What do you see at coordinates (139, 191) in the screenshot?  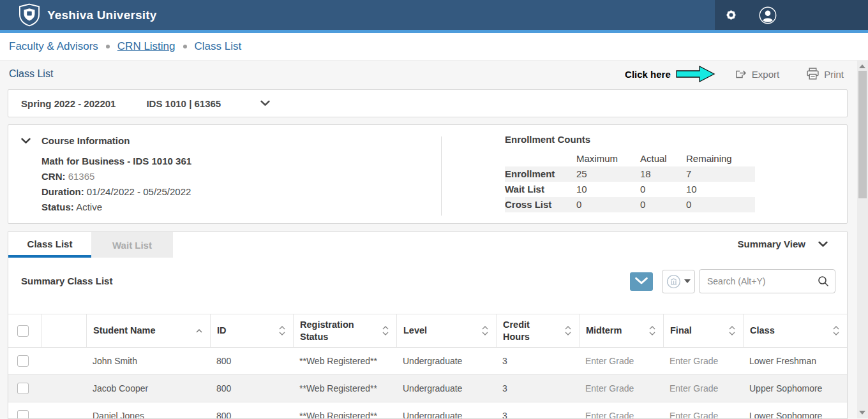 I see `duration-value: 01/24/2022 - 05/25/2022` at bounding box center [139, 191].